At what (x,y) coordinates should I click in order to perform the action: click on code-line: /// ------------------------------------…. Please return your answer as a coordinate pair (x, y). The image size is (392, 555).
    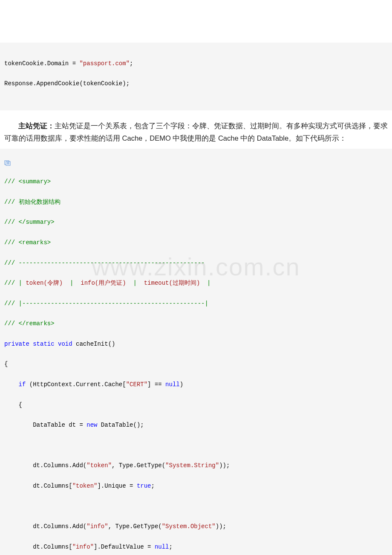
    Looking at the image, I should click on (196, 263).